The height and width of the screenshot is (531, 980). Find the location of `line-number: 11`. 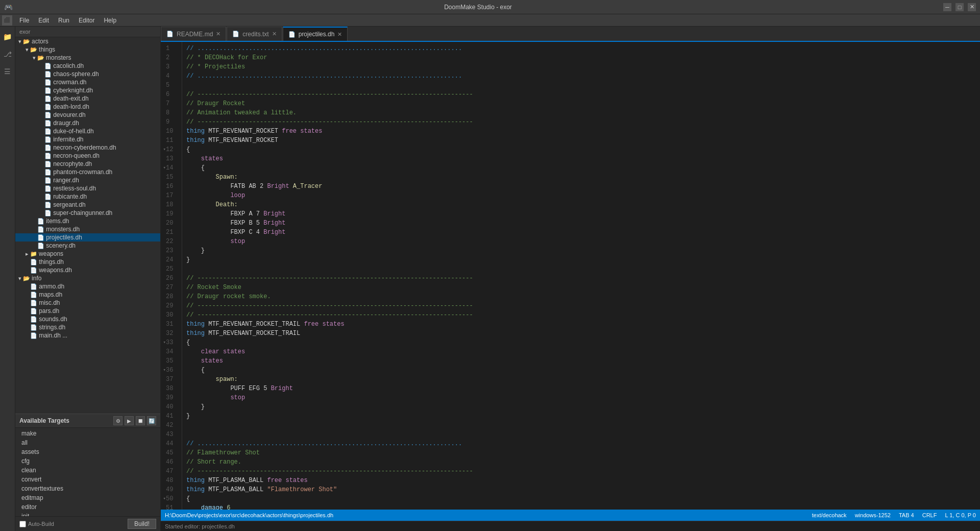

line-number: 11 is located at coordinates (169, 140).